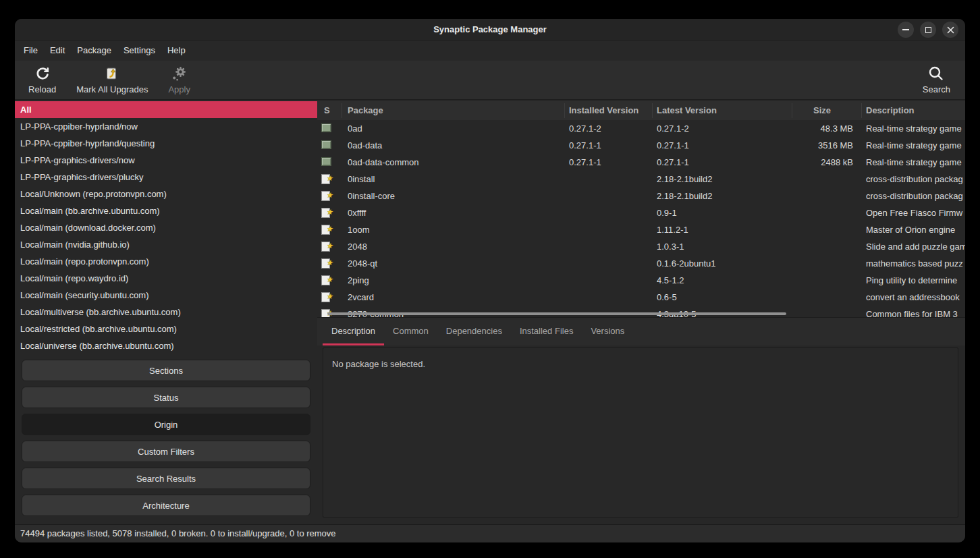 The image size is (980, 558). I want to click on table-row-0xffff: 0xffff0.9-1Open Free Fiasco Firmw, so click(641, 213).